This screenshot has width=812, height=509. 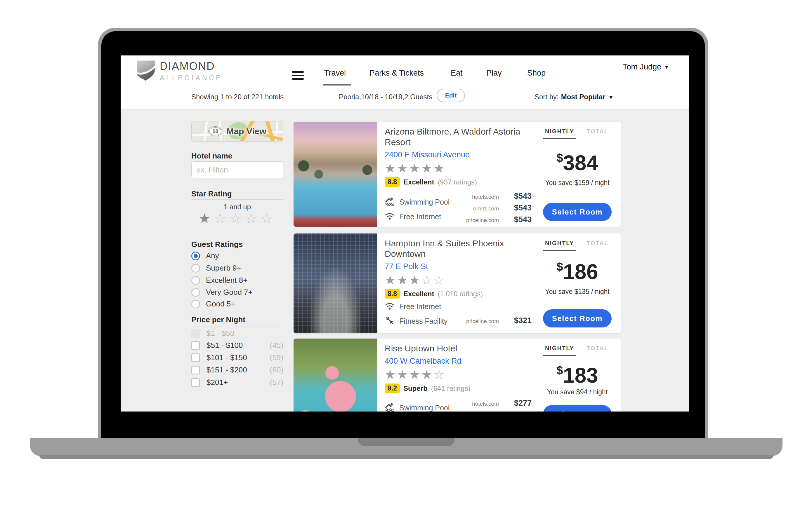 I want to click on hamburger-menu-icon, so click(x=298, y=77).